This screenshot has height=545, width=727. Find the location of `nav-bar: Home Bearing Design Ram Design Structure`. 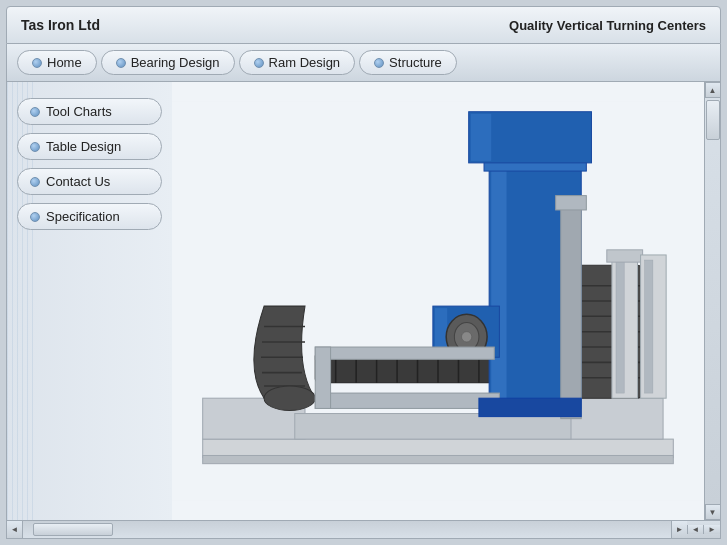

nav-bar: Home Bearing Design Ram Design Structure is located at coordinates (364, 63).